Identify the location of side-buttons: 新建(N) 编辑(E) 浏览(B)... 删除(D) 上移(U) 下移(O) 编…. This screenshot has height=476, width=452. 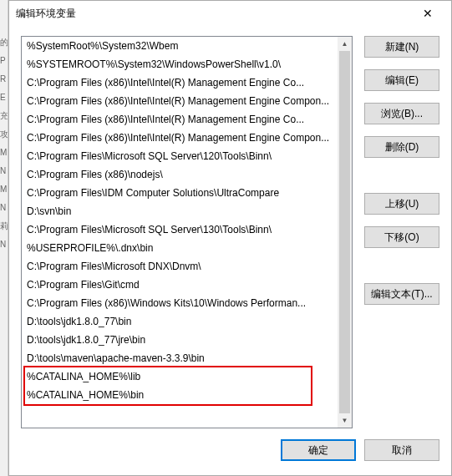
(402, 232).